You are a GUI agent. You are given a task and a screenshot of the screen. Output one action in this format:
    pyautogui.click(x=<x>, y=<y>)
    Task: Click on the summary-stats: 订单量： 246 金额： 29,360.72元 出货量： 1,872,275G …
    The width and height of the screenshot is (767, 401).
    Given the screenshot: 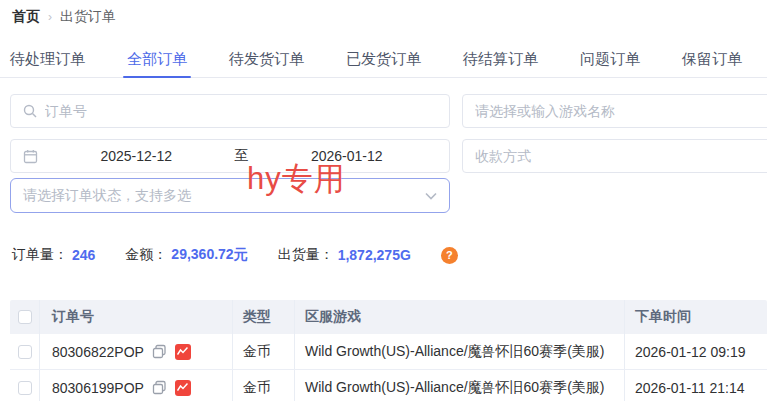 What is the action you would take?
    pyautogui.click(x=235, y=255)
    